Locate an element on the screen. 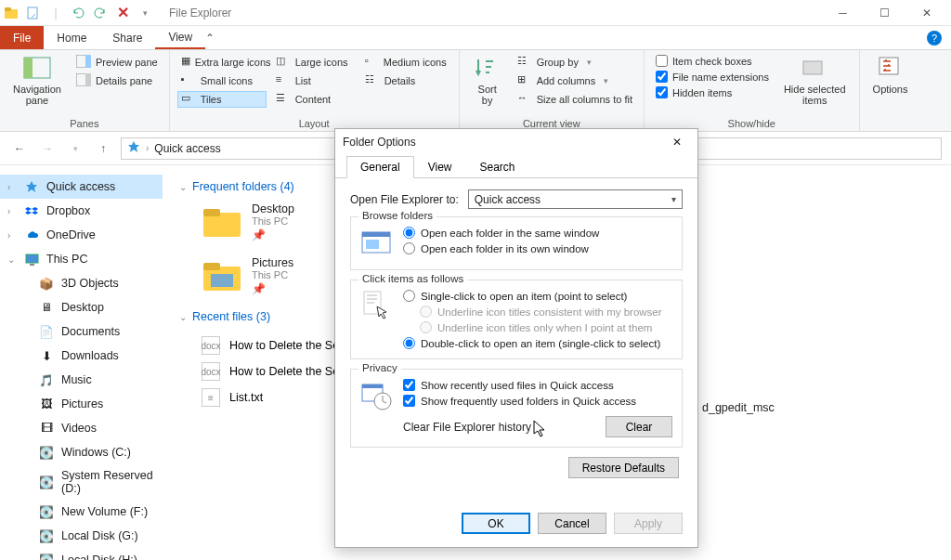 This screenshot has height=560, width=951. layout-tiles: ▭Tiles is located at coordinates (222, 99).